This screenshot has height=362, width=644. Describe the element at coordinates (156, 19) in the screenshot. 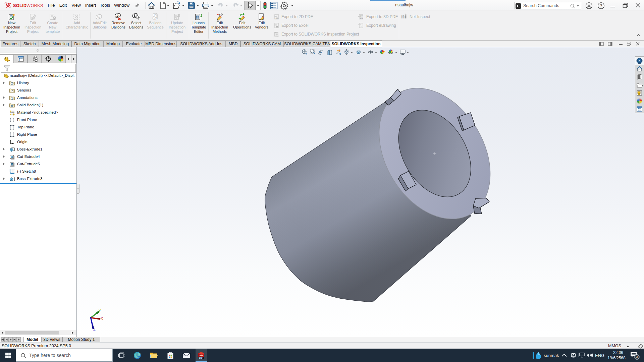

I see `svg-text: 2` at that location.